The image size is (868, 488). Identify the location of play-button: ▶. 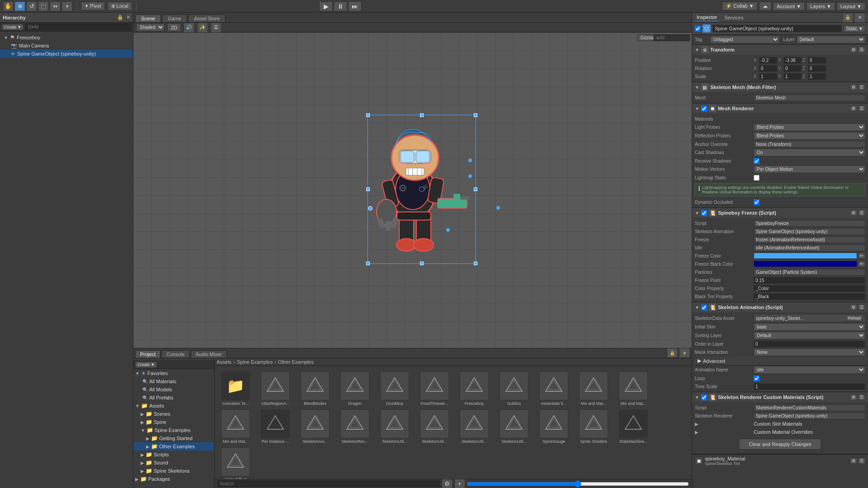
(326, 6).